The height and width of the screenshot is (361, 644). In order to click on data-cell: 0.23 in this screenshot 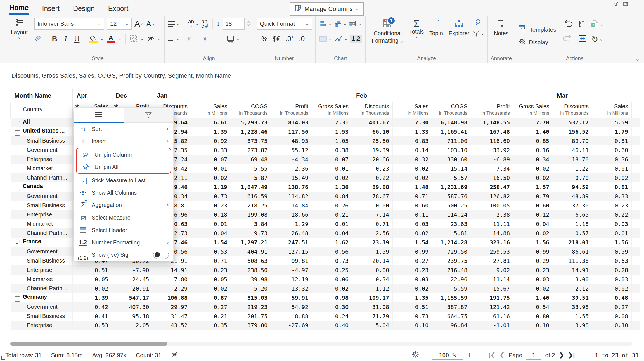, I will do `click(533, 270)`.